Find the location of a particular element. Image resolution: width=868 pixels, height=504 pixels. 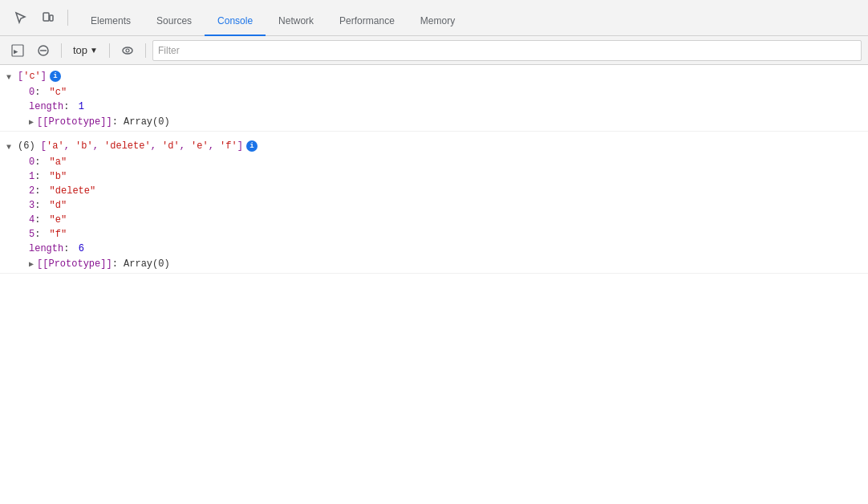

prototype-arrow-2: ▶ is located at coordinates (31, 264).